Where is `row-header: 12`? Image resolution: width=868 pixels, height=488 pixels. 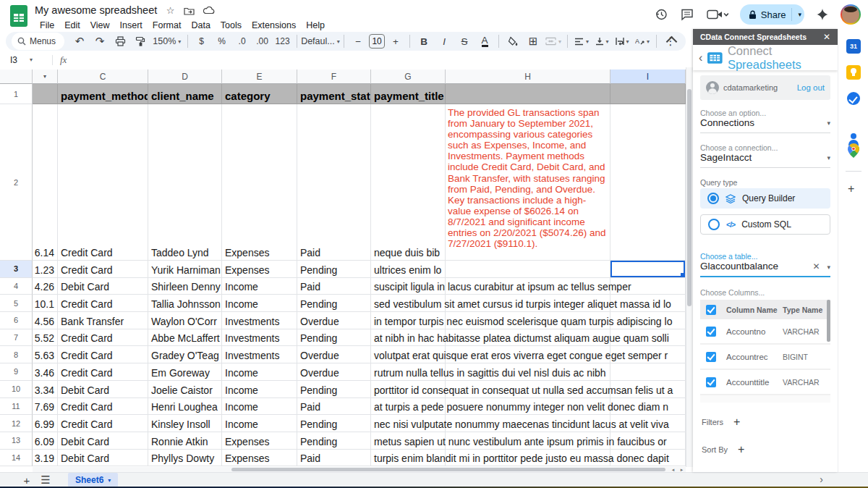 row-header: 12 is located at coordinates (16, 424).